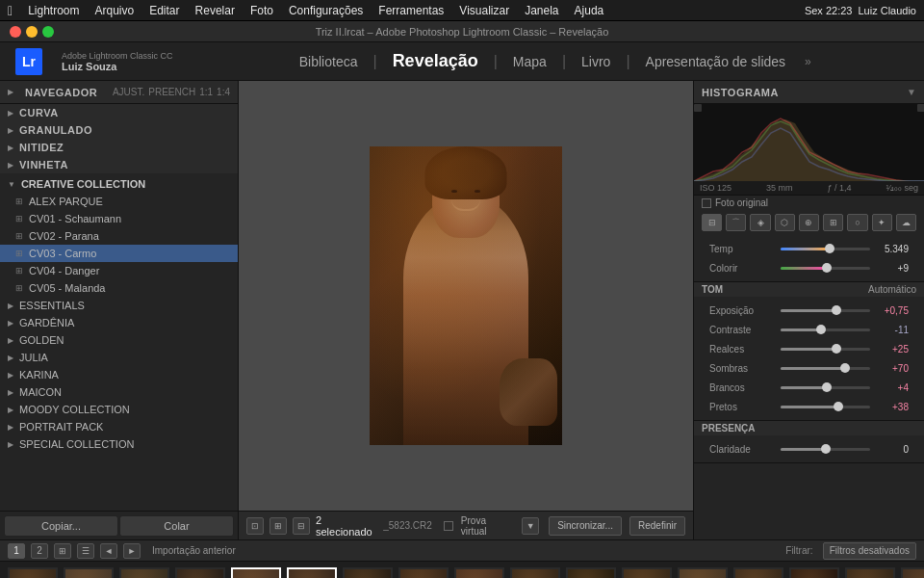 The width and height of the screenshot is (924, 578). Describe the element at coordinates (657, 526) in the screenshot. I see `reset-button: Redefinir` at that location.